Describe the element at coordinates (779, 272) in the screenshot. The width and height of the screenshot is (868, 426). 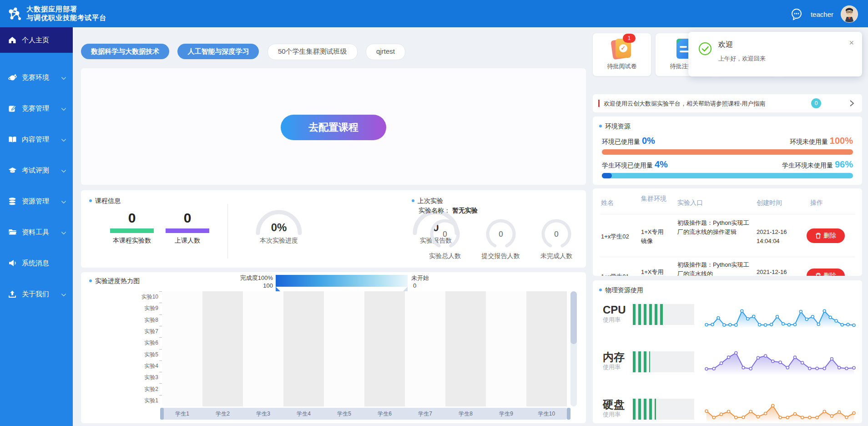
I see `cell-time: 2021-12-16` at that location.